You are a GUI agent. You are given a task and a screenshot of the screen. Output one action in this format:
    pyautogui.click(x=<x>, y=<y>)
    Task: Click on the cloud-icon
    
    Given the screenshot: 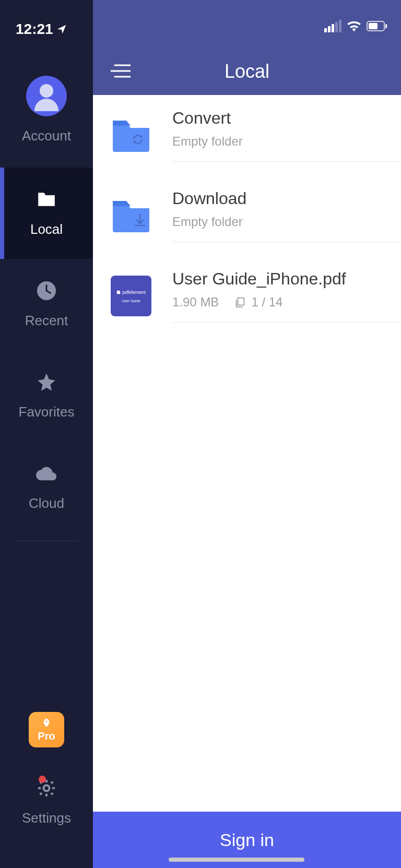 What is the action you would take?
    pyautogui.click(x=46, y=473)
    